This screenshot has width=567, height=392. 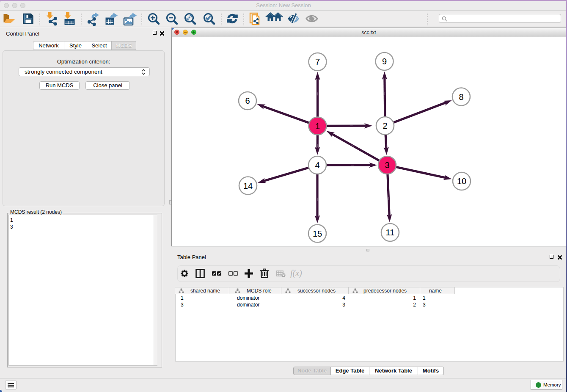 What do you see at coordinates (385, 126) in the screenshot?
I see `svg-text: 2` at bounding box center [385, 126].